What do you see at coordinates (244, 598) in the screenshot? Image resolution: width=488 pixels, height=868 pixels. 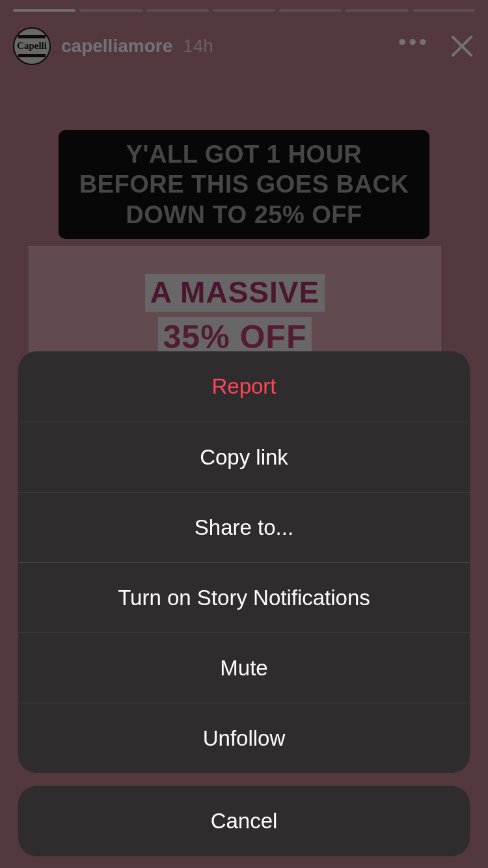 I see `sheet-item-label: Turn on Story Notifications` at bounding box center [244, 598].